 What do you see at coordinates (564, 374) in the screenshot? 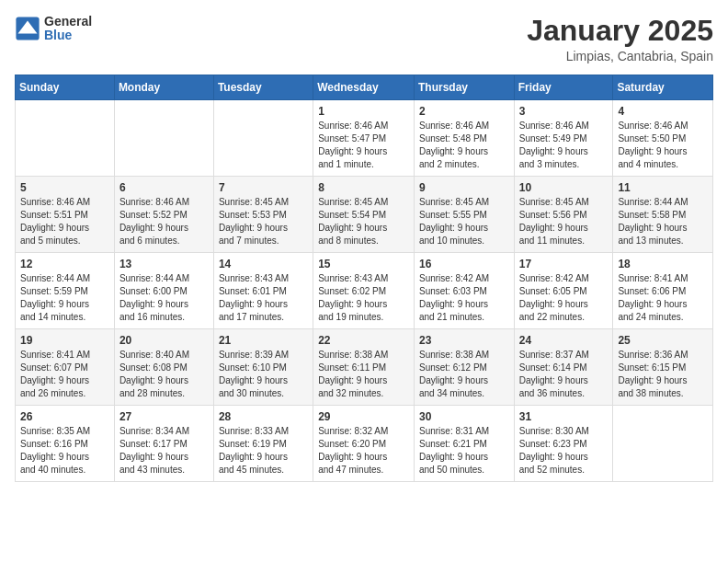
I see `day-info: Sunrise: 8:37 AM Sunset: 6:14 PM Dayligh…` at bounding box center [564, 374].